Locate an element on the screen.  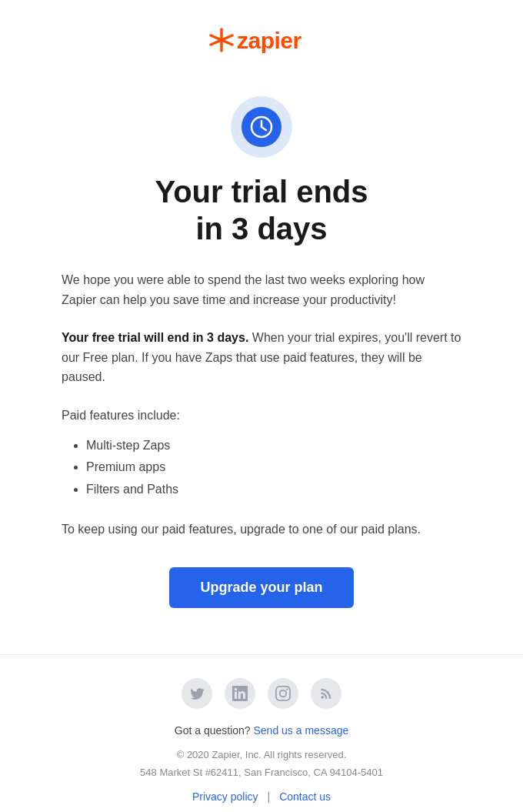
paid-features-label: Paid features include: is located at coordinates (262, 416).